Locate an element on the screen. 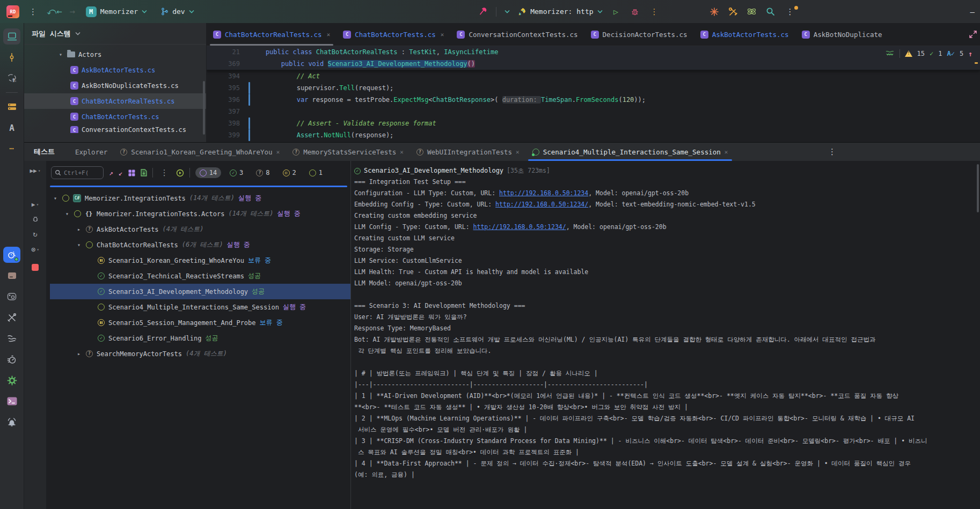 This screenshot has height=509, width=980. test-tree-row: ✓Scenario6_Error_Handling성공 is located at coordinates (200, 338).